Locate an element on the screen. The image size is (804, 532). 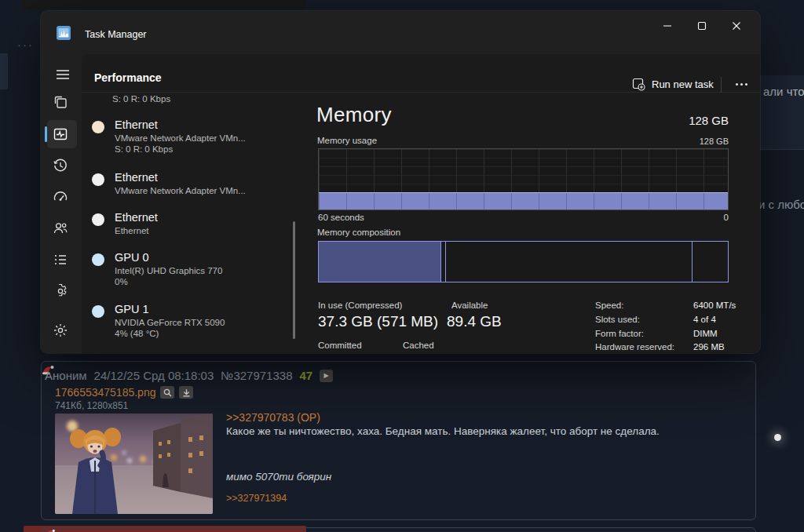
window-controls is located at coordinates (702, 26).